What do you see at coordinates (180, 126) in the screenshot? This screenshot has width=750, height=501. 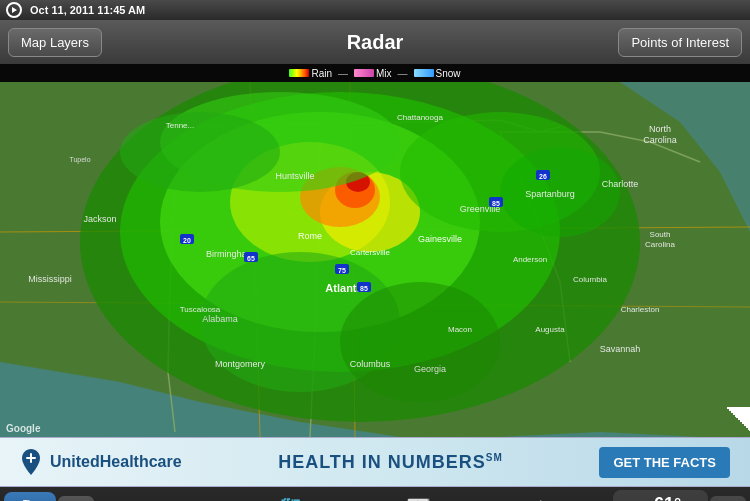 I see `svg-text: Tenne...` at bounding box center [180, 126].